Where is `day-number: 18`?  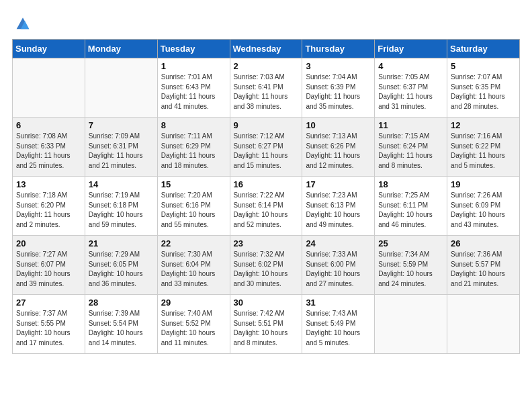
day-number: 18 is located at coordinates (411, 184).